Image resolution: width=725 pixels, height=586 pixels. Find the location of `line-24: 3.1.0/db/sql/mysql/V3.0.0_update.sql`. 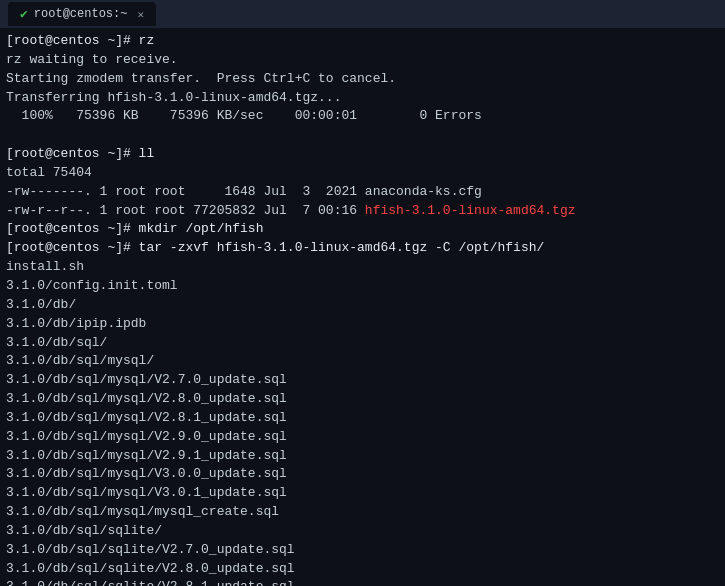

line-24: 3.1.0/db/sql/mysql/V3.0.0_update.sql is located at coordinates (362, 474).